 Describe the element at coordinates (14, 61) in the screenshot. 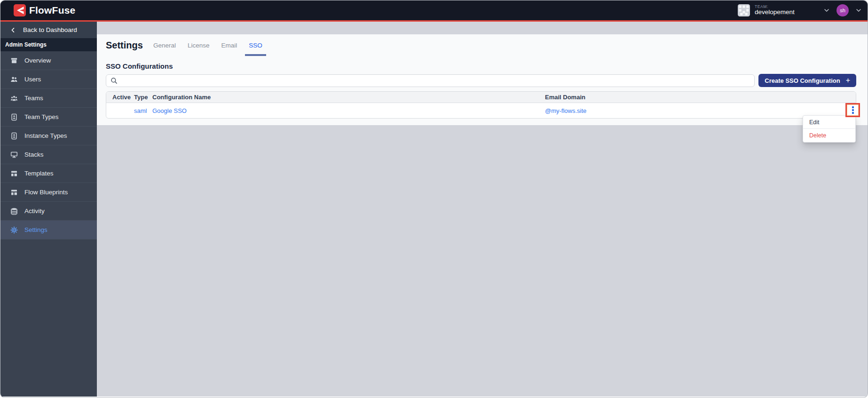

I see `overview-icon` at that location.